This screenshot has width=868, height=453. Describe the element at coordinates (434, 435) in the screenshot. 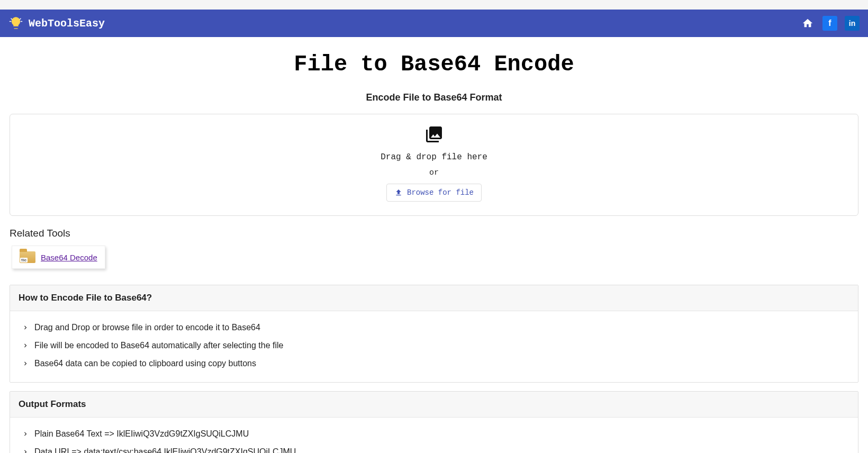

I see `output-body: Plain Base64 Text => IklEIiwiQ3VzdG9tZXI…` at that location.